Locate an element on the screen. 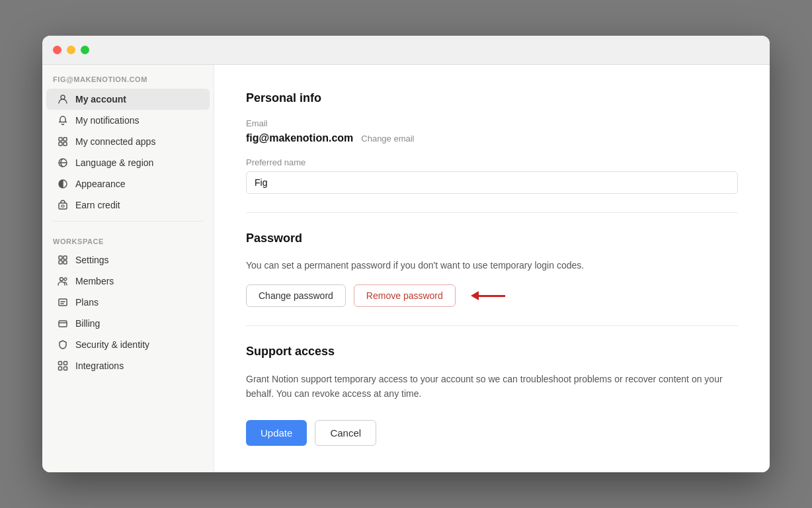  preferred-name-input is located at coordinates (492, 183).